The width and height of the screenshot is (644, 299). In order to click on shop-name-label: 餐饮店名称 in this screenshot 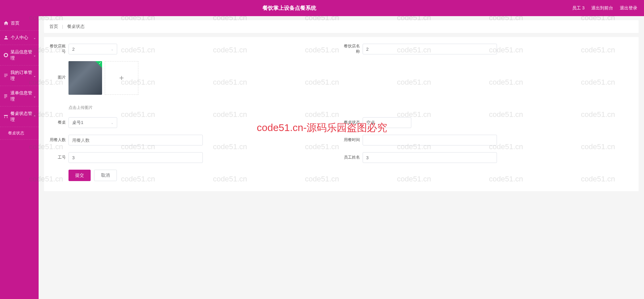, I will do `click(351, 49)`.